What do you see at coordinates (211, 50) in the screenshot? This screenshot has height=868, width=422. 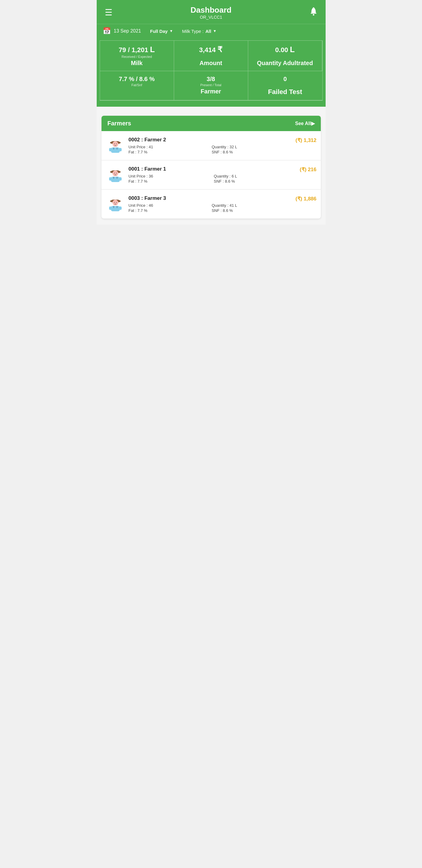 I see `amount-value: 3,414 ₹` at bounding box center [211, 50].